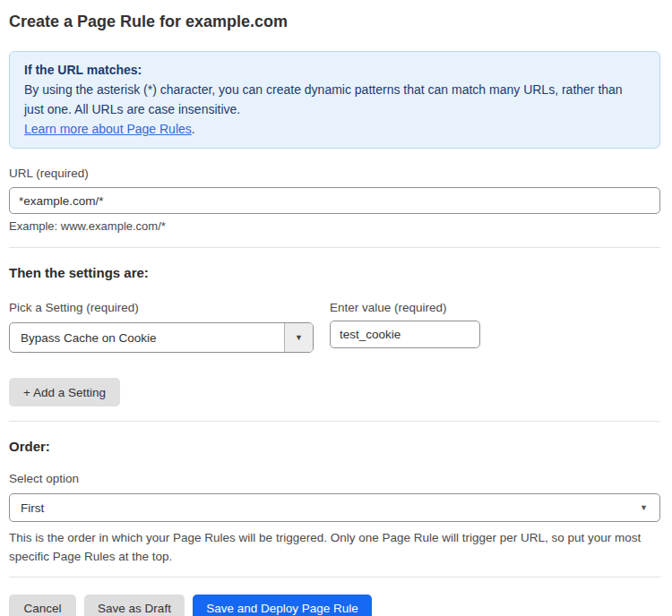 This screenshot has height=616, width=672. I want to click on add-setting-button: + Add a Setting, so click(65, 392).